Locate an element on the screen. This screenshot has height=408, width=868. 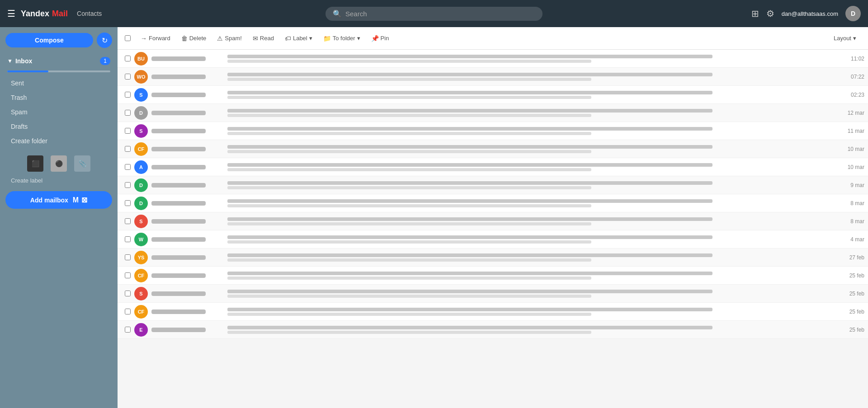
email-time: 07:22 is located at coordinates (851, 77).